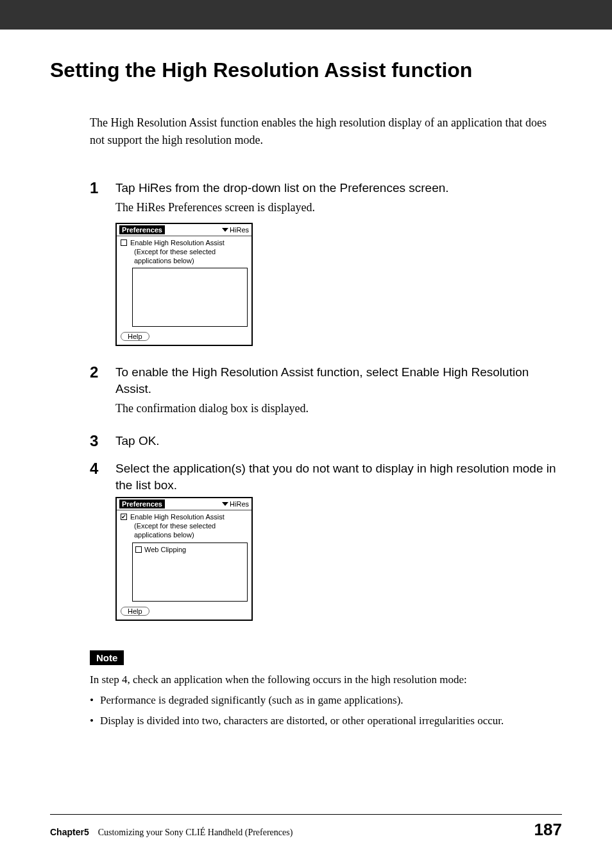  Describe the element at coordinates (302, 721) in the screenshot. I see `note-bullet-text: Display is divided into two, characters …` at that location.